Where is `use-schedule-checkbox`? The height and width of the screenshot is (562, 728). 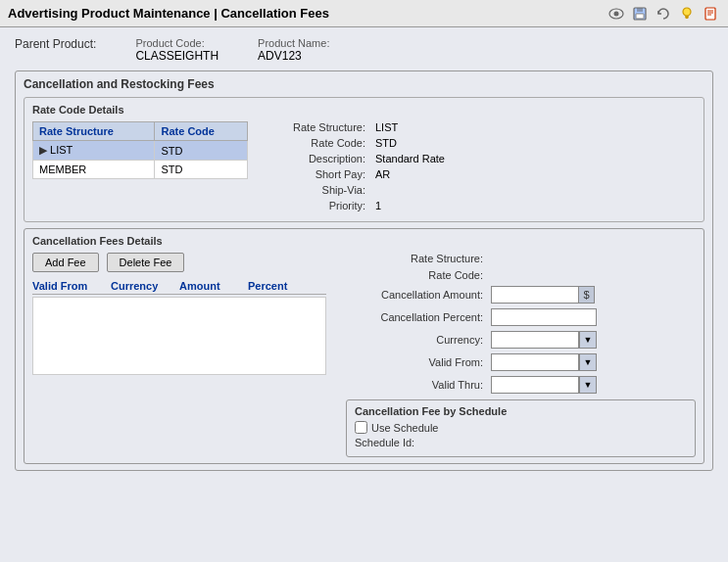
use-schedule-checkbox is located at coordinates (361, 427).